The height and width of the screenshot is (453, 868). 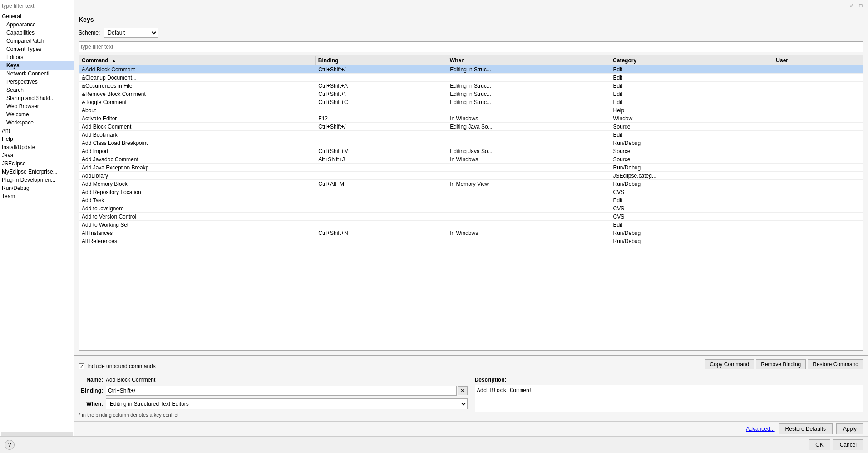 I want to click on table-row: Add Class Load BreakpointRun/Debug, so click(x=471, y=143).